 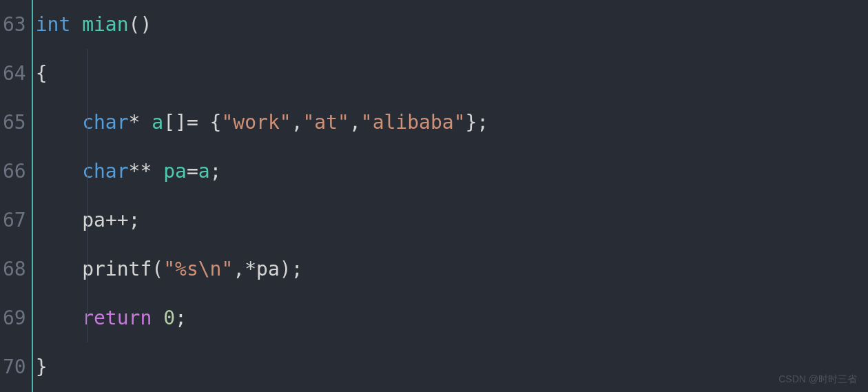 What do you see at coordinates (117, 220) in the screenshot?
I see `increment: ++` at bounding box center [117, 220].